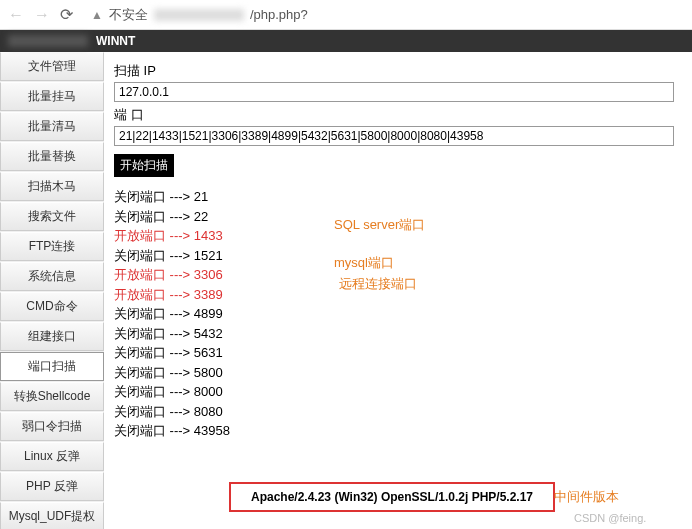 This screenshot has height=529, width=692. What do you see at coordinates (398, 71) in the screenshot?
I see `ip-label: 扫描 IP` at bounding box center [398, 71].